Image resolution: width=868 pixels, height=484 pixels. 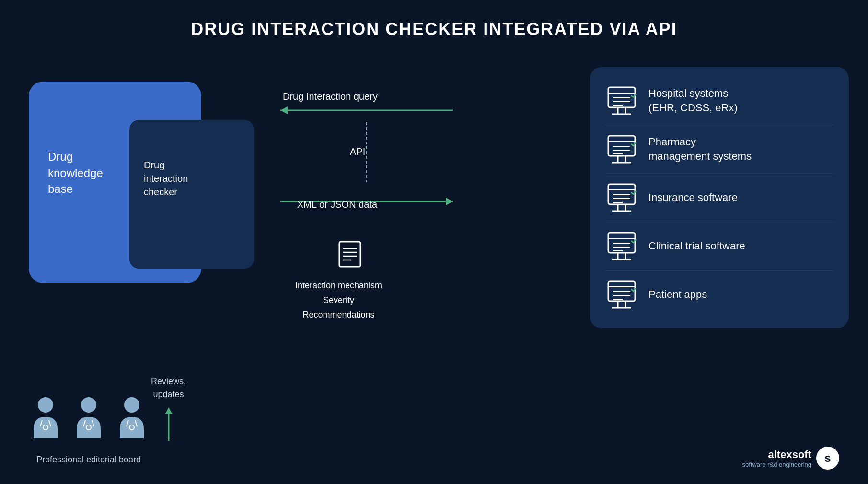 I want to click on interaction-output-labels: Interaction mechanismSeverityRecommendat…, so click(x=338, y=300).